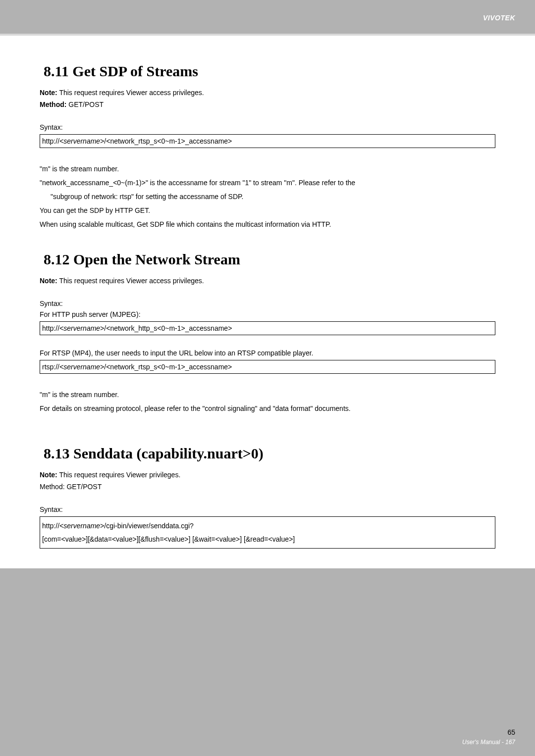  What do you see at coordinates (269, 259) in the screenshot?
I see `section-heading-8-12: 8.12 Open the Network Stream` at bounding box center [269, 259].